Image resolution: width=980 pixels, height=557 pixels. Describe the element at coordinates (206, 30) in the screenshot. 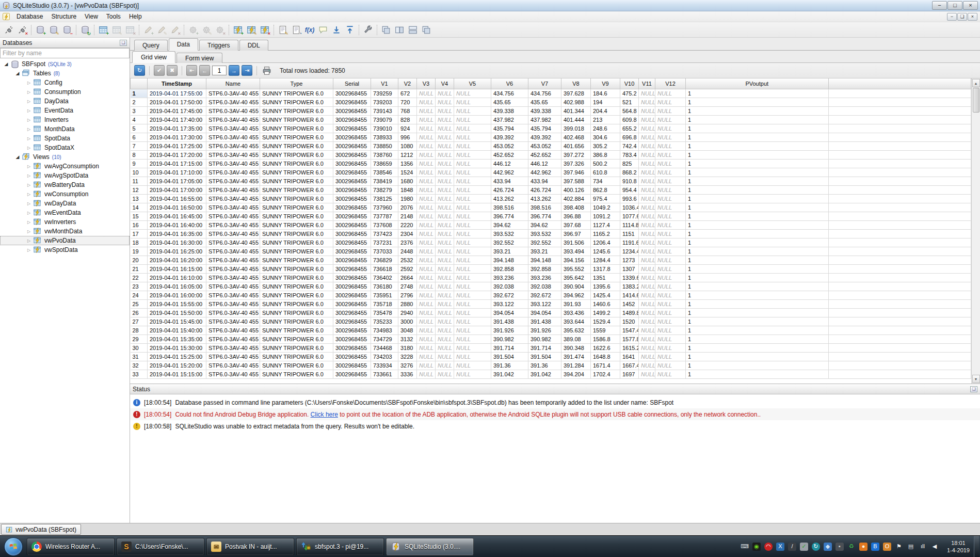

I see `edit-index-icon: ✎` at that location.